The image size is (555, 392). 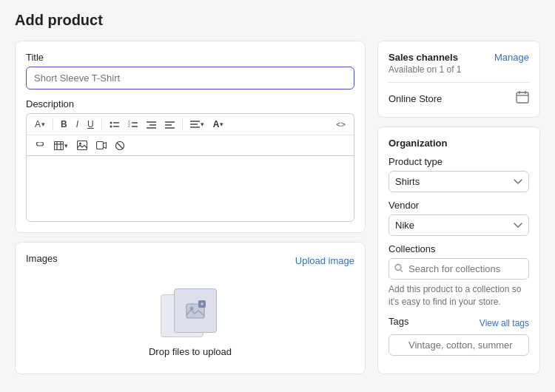 What do you see at coordinates (114, 124) in the screenshot?
I see `unordered-list-button` at bounding box center [114, 124].